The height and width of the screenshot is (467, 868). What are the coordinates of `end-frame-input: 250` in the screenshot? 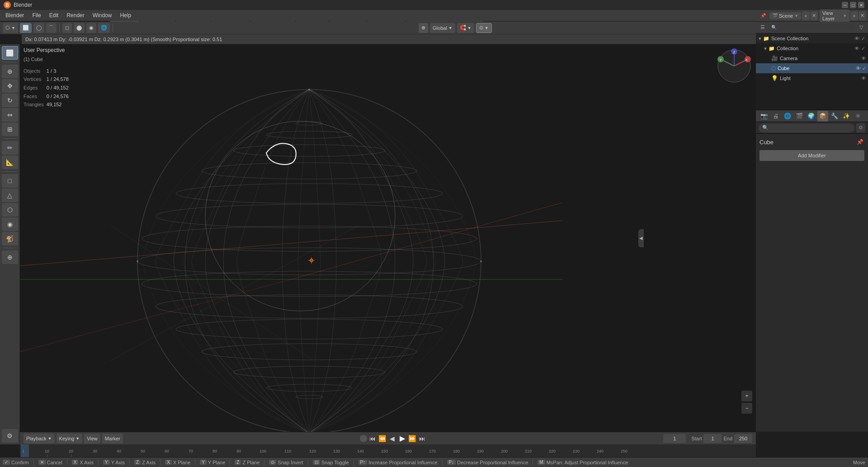 It's located at (743, 439).